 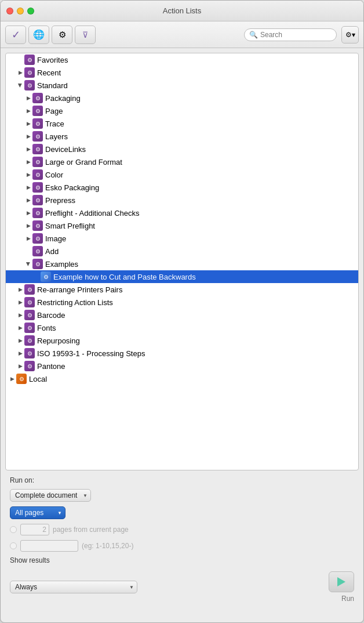 What do you see at coordinates (85, 35) in the screenshot?
I see `filter-button: ⊽` at bounding box center [85, 35].